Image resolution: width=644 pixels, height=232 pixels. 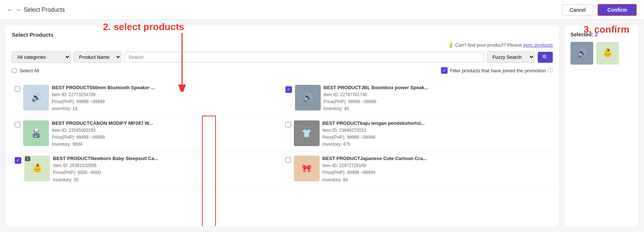 I want to click on product-name: BEST PRODUCT550mm Bluetooth Speaker ..., so click(x=166, y=87).